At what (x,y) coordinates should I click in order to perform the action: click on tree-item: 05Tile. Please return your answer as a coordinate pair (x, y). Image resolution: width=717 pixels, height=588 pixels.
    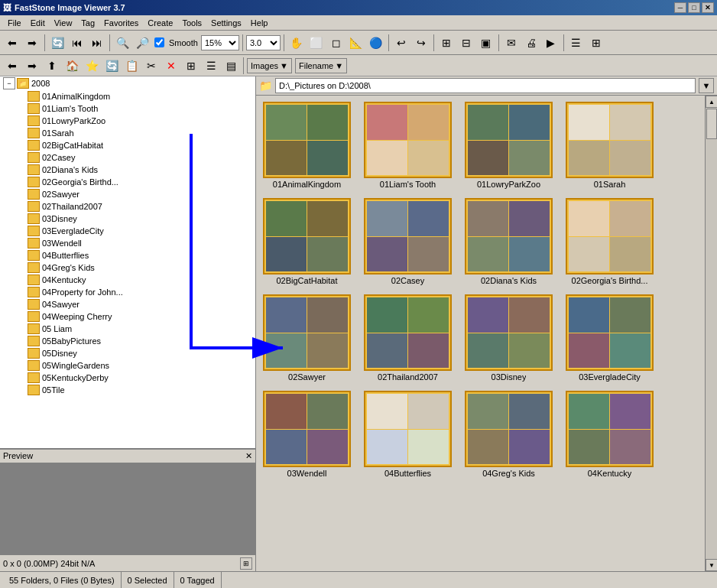
    Looking at the image, I should click on (128, 390).